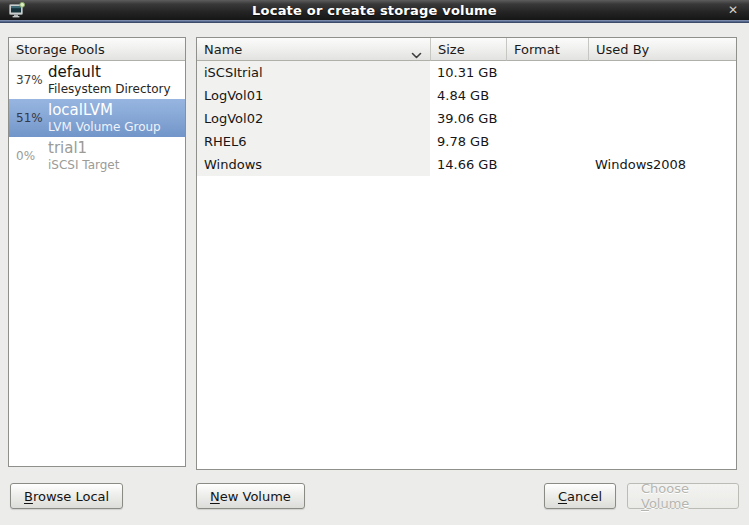 The image size is (749, 525). Describe the element at coordinates (468, 50) in the screenshot. I see `column-header-size: Size` at that location.